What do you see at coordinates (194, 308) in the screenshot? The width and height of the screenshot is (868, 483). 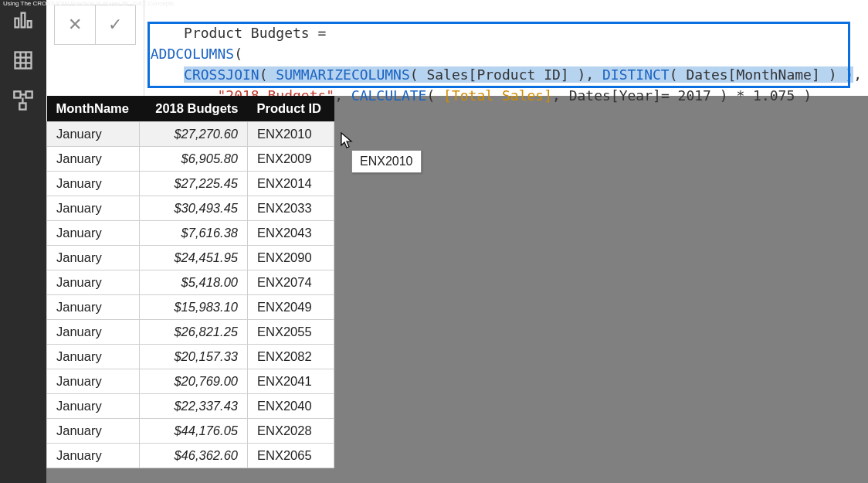 I see `cell-budget: $15,983.10` at bounding box center [194, 308].